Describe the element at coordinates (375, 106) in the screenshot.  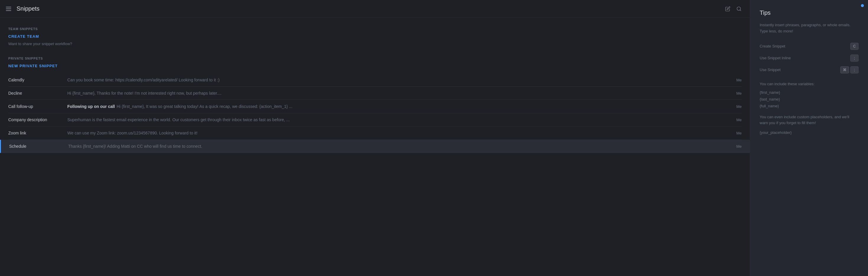
I see `snippet-row: Call follow-up Following up on our call …` at that location.